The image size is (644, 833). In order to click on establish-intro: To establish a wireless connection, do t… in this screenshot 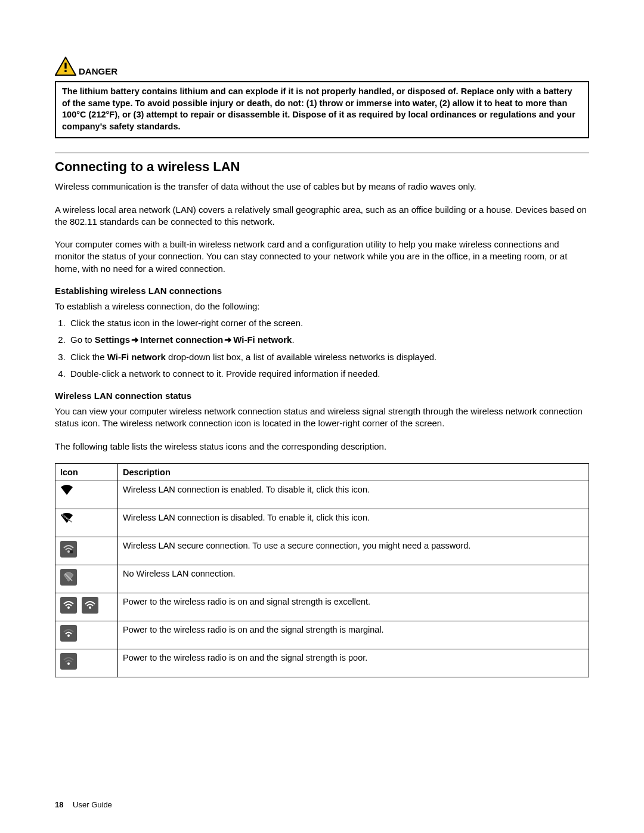, I will do `click(322, 306)`.